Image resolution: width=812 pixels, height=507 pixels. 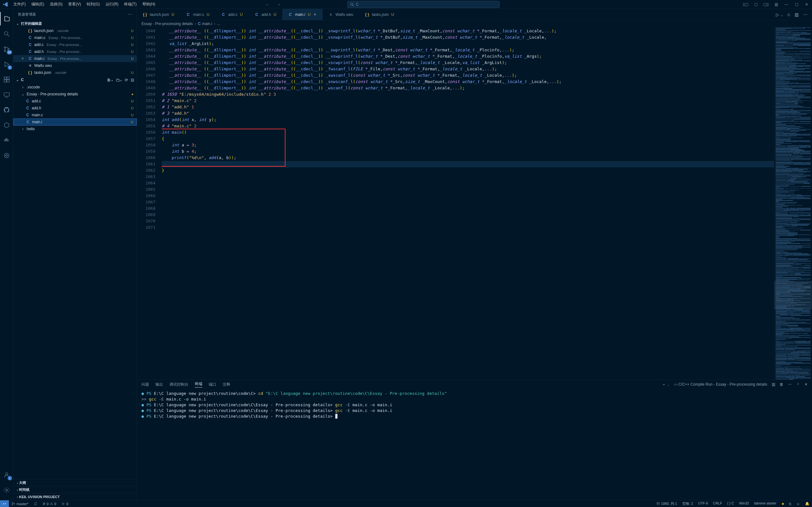 I want to click on layout-panel-icon: ▢, so click(x=756, y=5).